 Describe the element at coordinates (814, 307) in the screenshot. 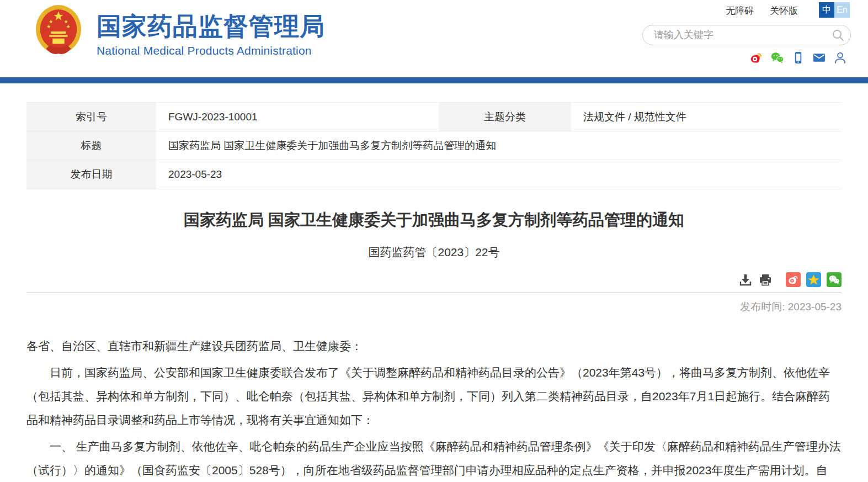

I see `publish-time-value: 2023-05-23` at that location.